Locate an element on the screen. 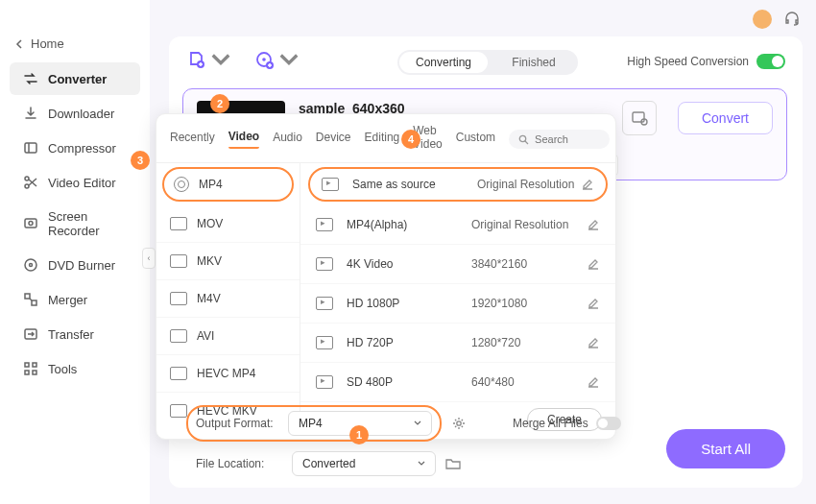  high-speed-label: High Speed Conversion is located at coordinates (687, 61).